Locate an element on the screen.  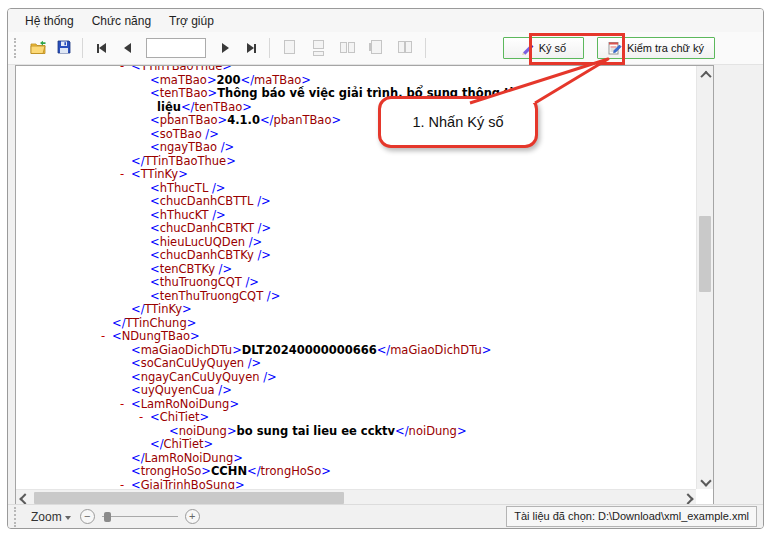
xml-line: <hThucKT /> is located at coordinates (356, 216).